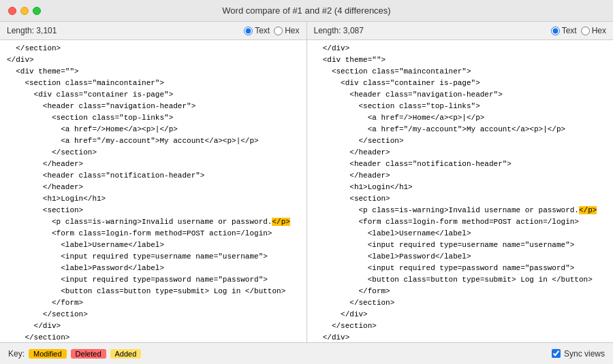 The image size is (613, 364). I want to click on footer: Key: Modified Deleted Added Sync views, so click(306, 353).